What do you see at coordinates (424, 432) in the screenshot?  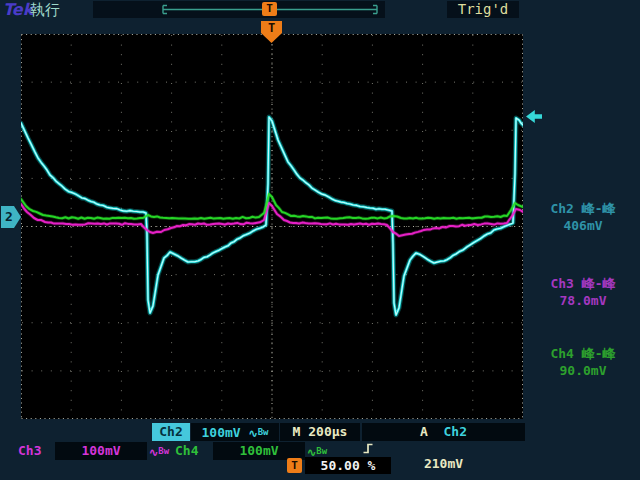 I see `trigger-mode-label: A` at bounding box center [424, 432].